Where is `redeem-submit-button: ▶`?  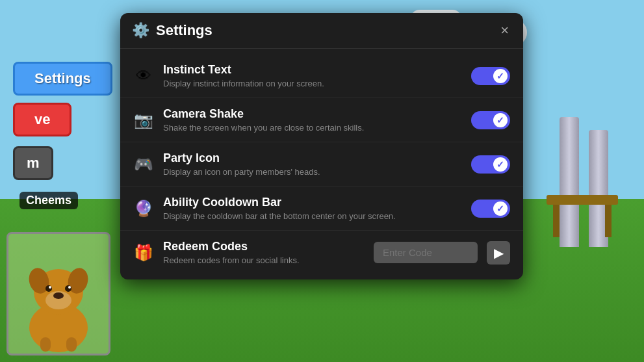
redeem-submit-button: ▶ is located at coordinates (498, 253).